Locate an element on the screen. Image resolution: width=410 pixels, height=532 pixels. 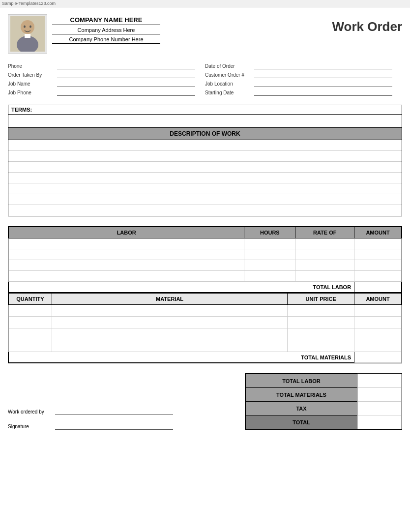
mat-r1-material is located at coordinates (169, 311).